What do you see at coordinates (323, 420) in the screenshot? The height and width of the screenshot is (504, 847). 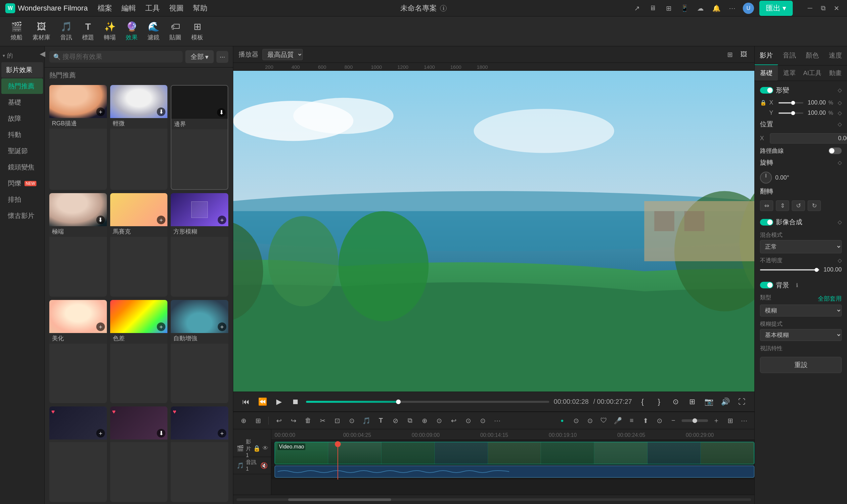 I see `tl-cut-btn: ✂` at bounding box center [323, 420].